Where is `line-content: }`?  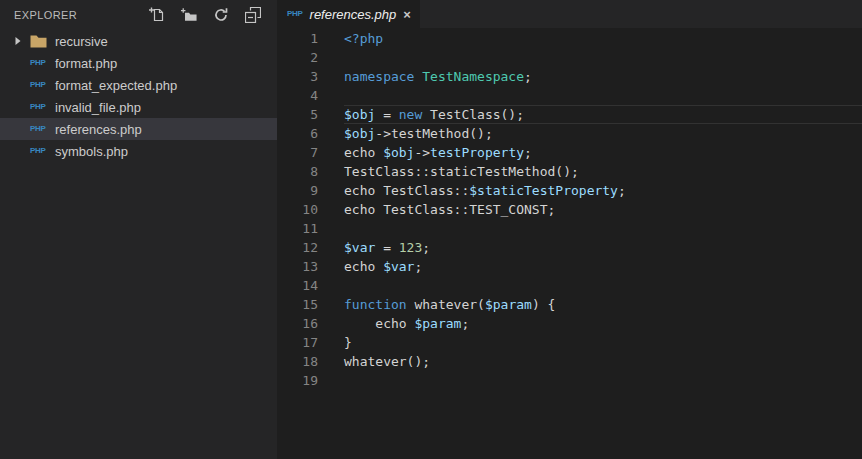
line-content: } is located at coordinates (603, 342).